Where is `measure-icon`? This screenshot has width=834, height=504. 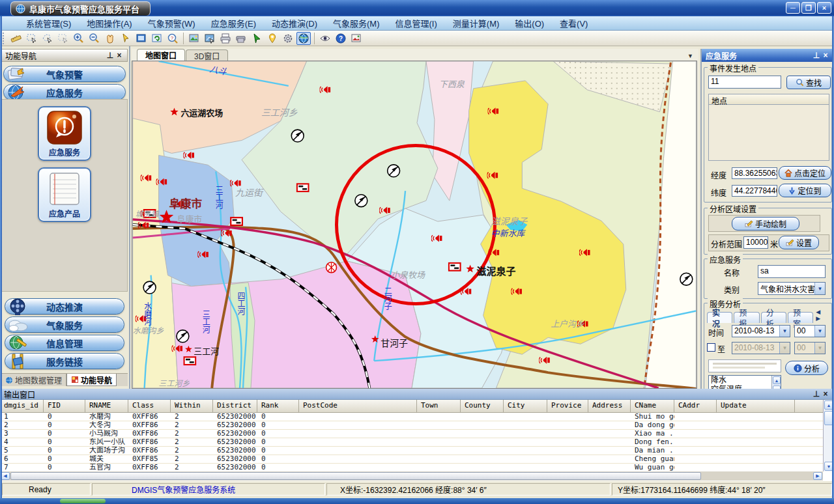
measure-icon is located at coordinates (16, 38).